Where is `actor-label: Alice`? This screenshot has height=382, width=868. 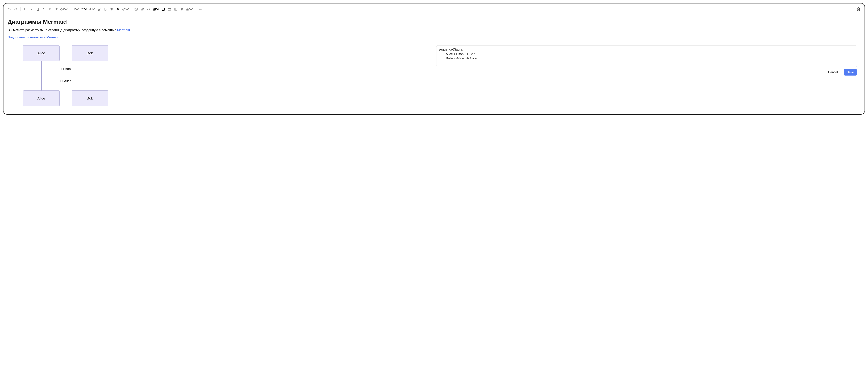 actor-label: Alice is located at coordinates (41, 53).